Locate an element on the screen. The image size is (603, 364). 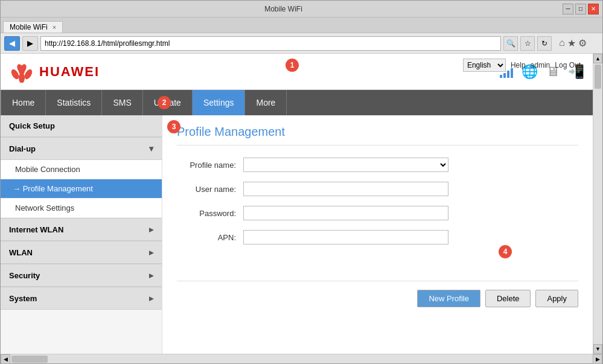
title-bar: Mobile WiFi ─ □ ✕ is located at coordinates (302, 9).